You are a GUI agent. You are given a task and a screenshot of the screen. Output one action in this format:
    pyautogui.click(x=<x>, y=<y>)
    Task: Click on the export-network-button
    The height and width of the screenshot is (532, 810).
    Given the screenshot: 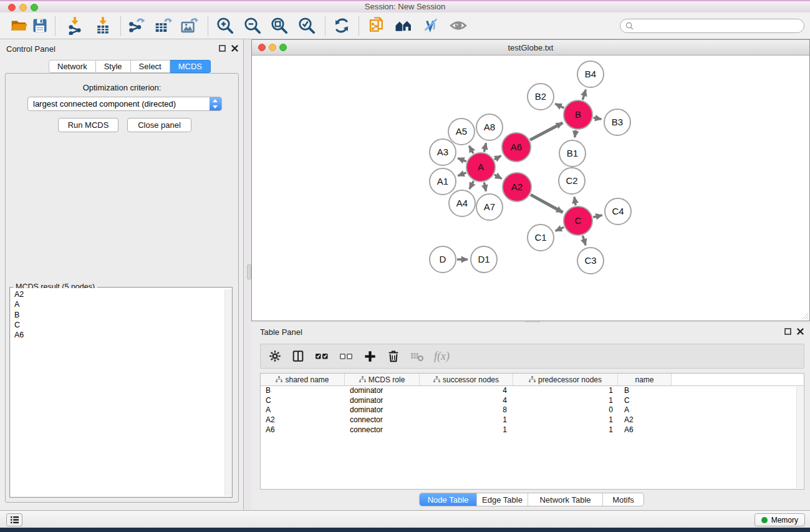 What is the action you would take?
    pyautogui.click(x=136, y=26)
    